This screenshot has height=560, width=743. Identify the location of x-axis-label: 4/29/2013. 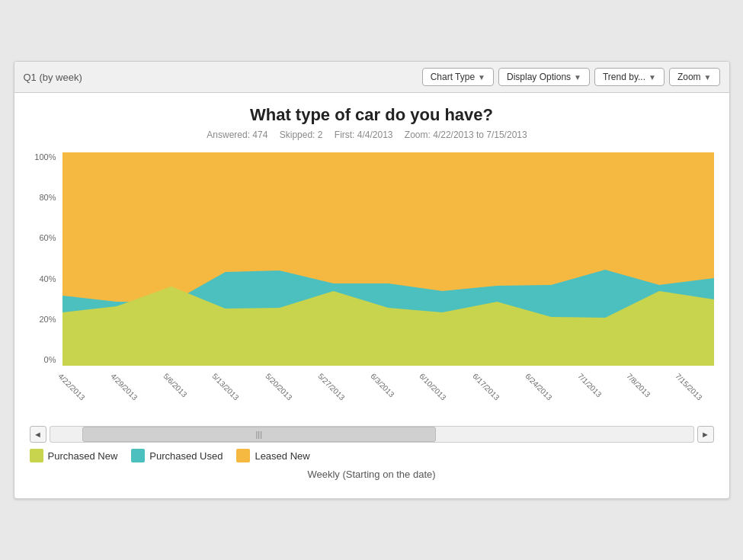
(123, 387).